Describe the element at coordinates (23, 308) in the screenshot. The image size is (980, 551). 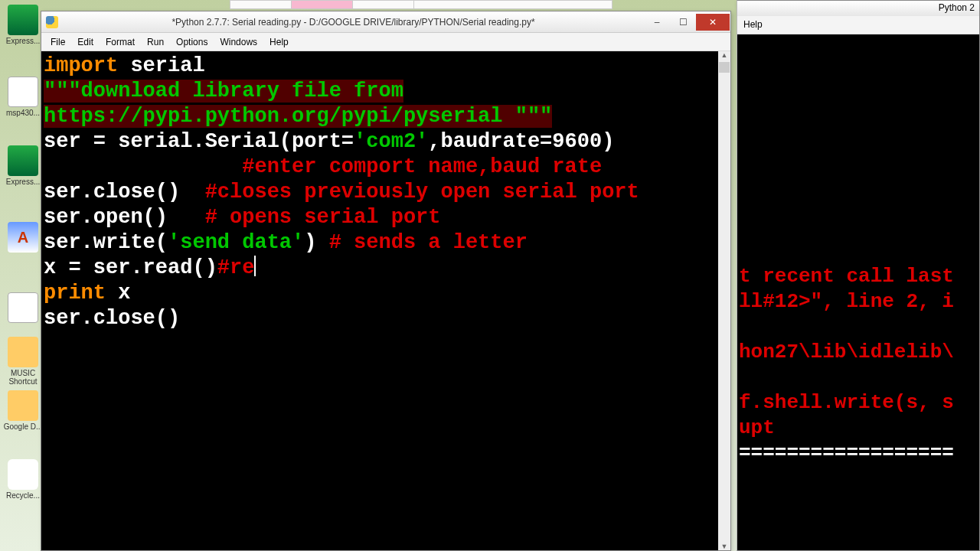
I see `desktop-icon-file` at that location.